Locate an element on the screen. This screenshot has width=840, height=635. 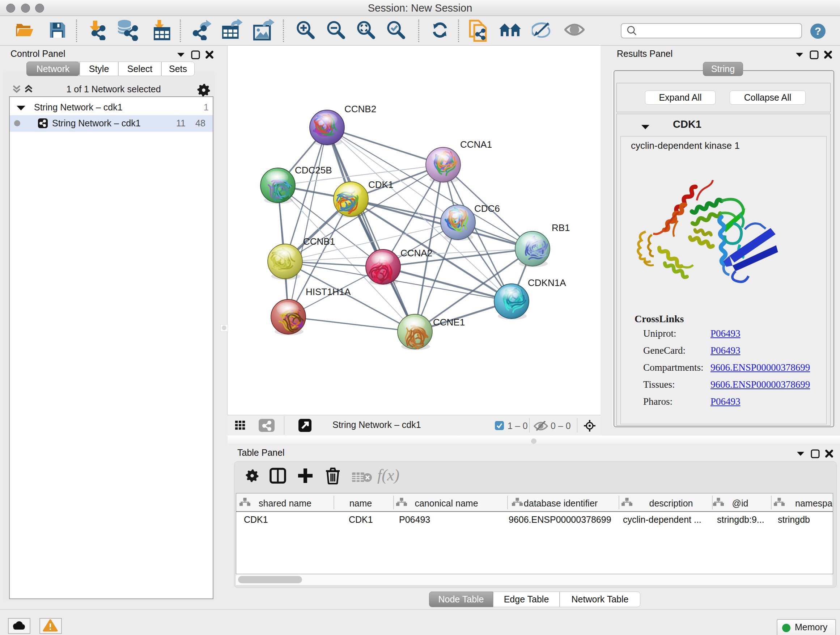
svg-text: CDKN1A is located at coordinates (547, 283).